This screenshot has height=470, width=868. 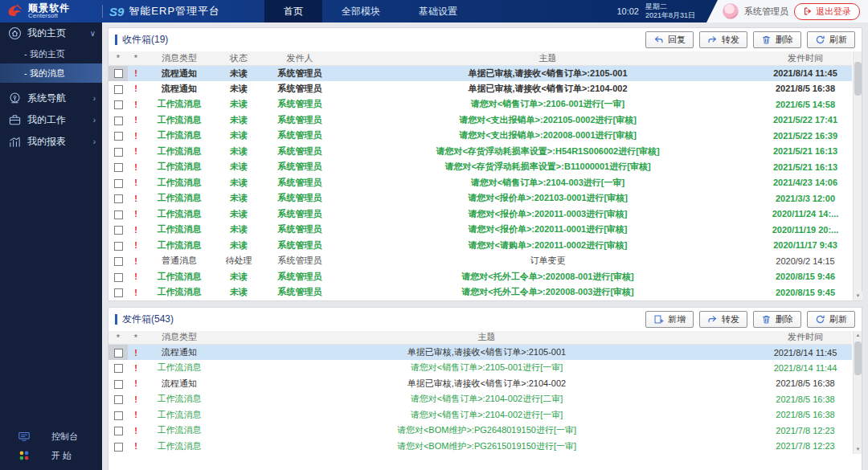 What do you see at coordinates (669, 320) in the screenshot?
I see `outbox-toolbar-button: 新增` at bounding box center [669, 320].